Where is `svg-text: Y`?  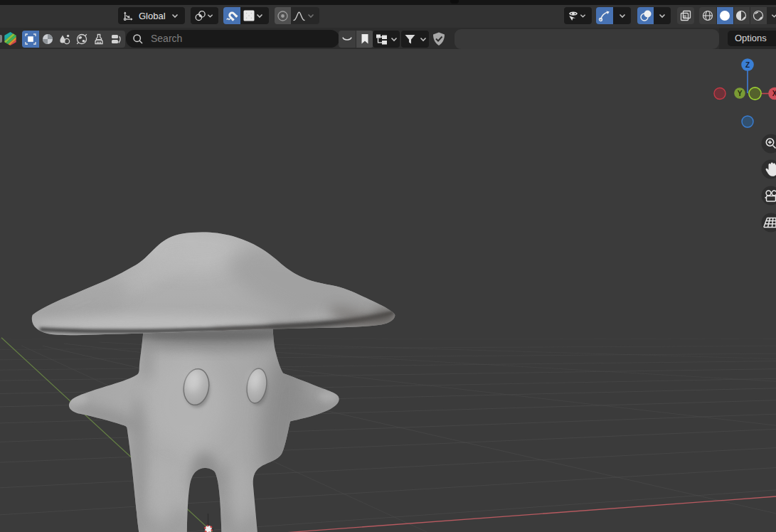
svg-text: Y is located at coordinates (740, 94).